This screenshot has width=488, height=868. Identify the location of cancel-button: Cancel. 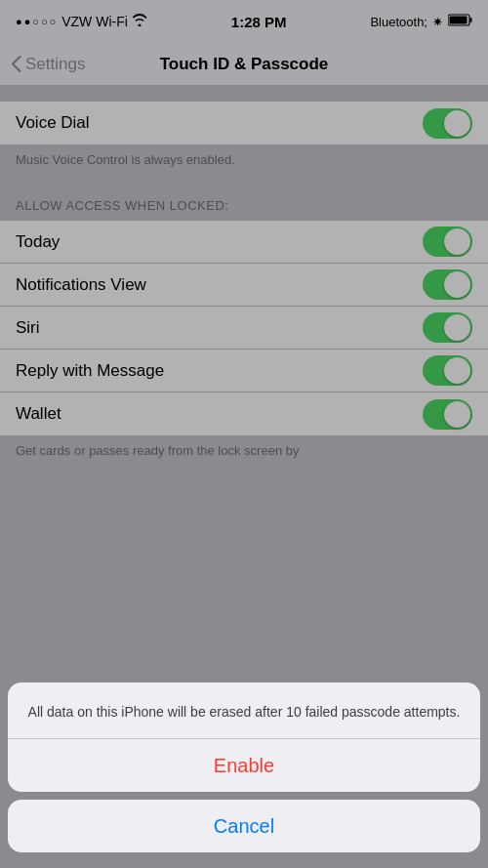
(244, 826).